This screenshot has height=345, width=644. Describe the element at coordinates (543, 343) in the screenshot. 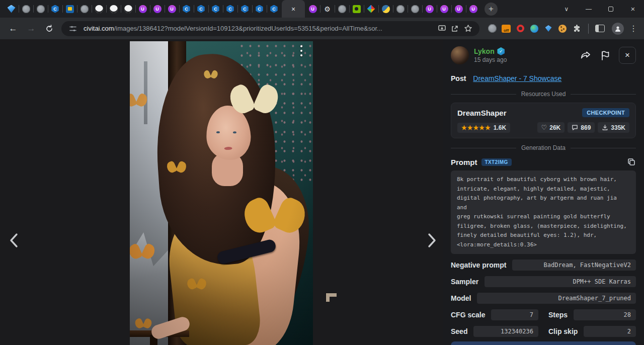

I see `copy-all-generation-data-button` at that location.